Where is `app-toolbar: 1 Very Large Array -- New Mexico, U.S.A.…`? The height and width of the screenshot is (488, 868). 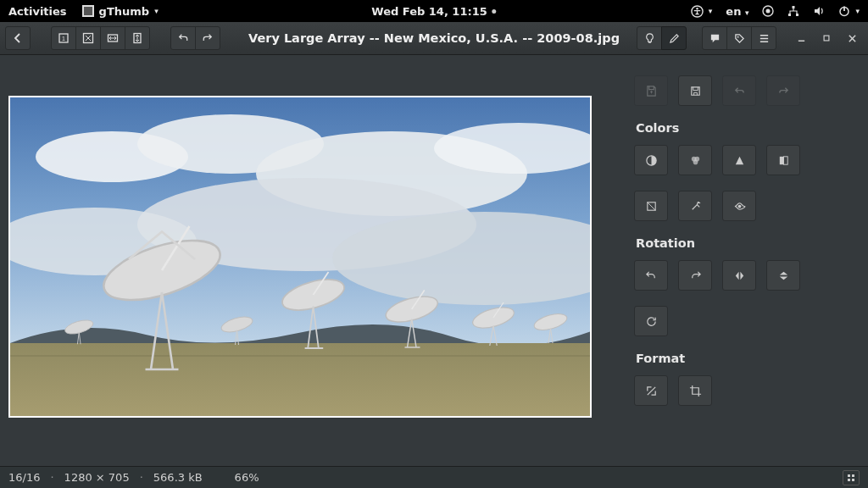 app-toolbar: 1 Very Large Array -- New Mexico, U.S.A.… is located at coordinates (434, 39).